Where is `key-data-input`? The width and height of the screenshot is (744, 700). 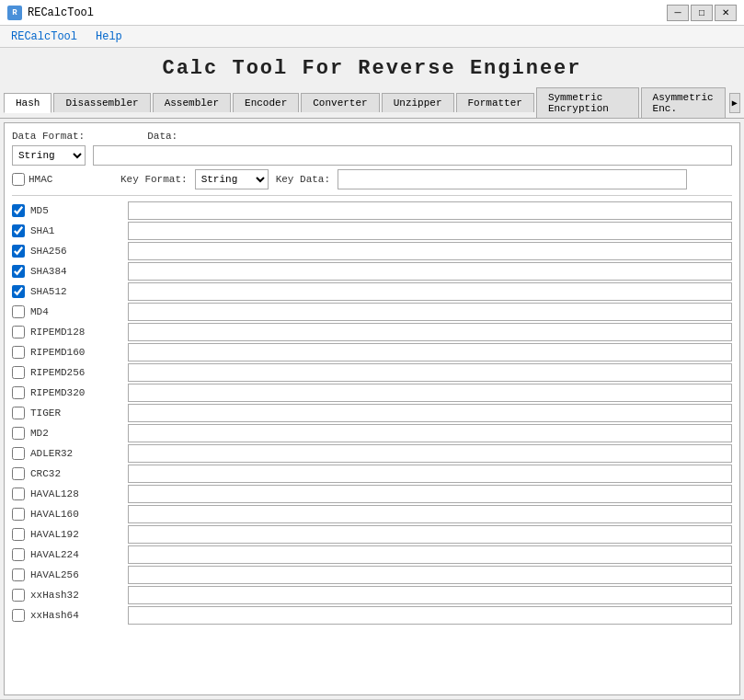 key-data-input is located at coordinates (512, 179).